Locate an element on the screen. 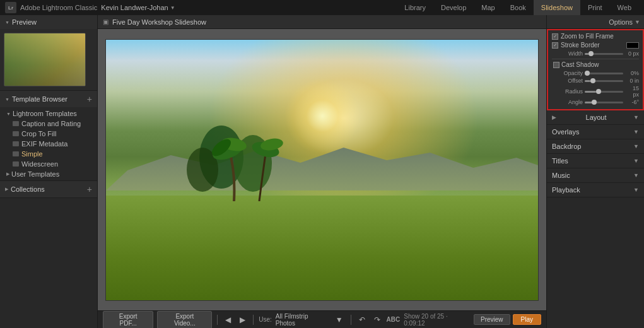 This screenshot has width=644, height=328. opacity-slider-track is located at coordinates (604, 73).